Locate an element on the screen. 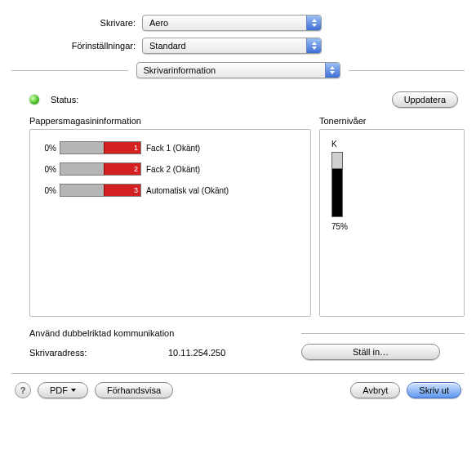 The width and height of the screenshot is (476, 476). print-button: Skriv ut is located at coordinates (434, 390).